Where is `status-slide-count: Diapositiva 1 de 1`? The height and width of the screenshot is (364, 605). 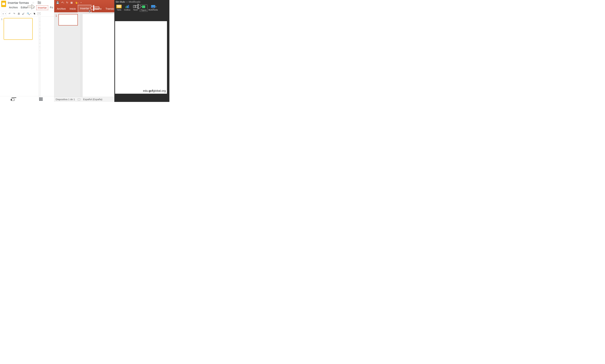 status-slide-count: Diapositiva 1 de 1 is located at coordinates (65, 100).